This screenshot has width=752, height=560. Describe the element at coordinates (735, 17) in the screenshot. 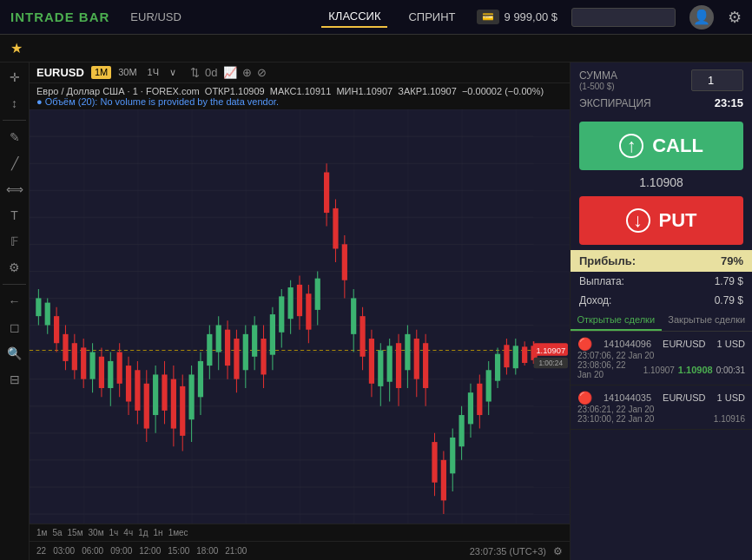

I see `settings-icon: ⚙` at that location.